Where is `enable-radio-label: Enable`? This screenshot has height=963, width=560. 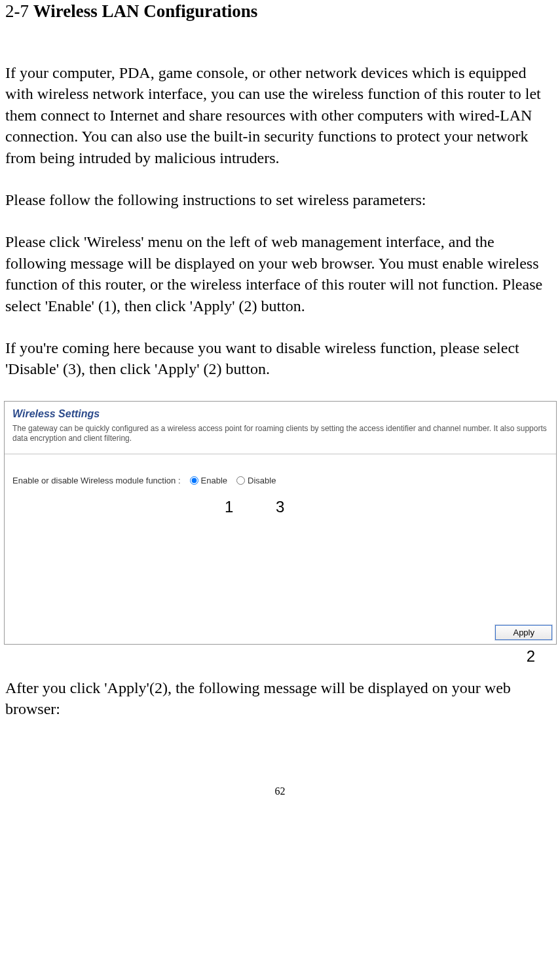
enable-radio-label: Enable is located at coordinates (214, 481).